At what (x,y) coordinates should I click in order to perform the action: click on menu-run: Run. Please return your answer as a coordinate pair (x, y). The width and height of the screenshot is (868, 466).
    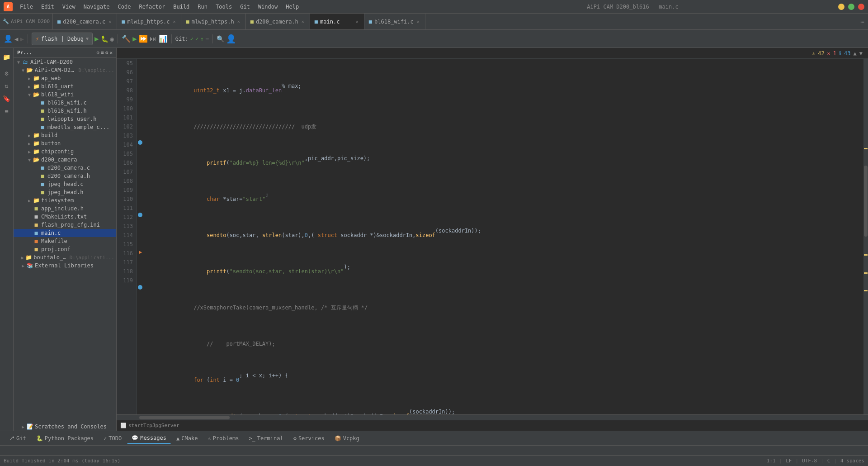
    Looking at the image, I should click on (203, 7).